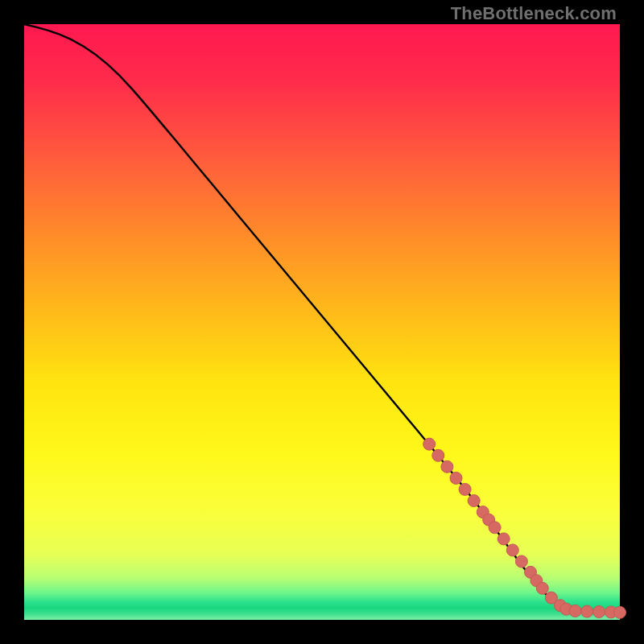  Describe the element at coordinates (525, 528) in the screenshot. I see `curve-markers` at that location.